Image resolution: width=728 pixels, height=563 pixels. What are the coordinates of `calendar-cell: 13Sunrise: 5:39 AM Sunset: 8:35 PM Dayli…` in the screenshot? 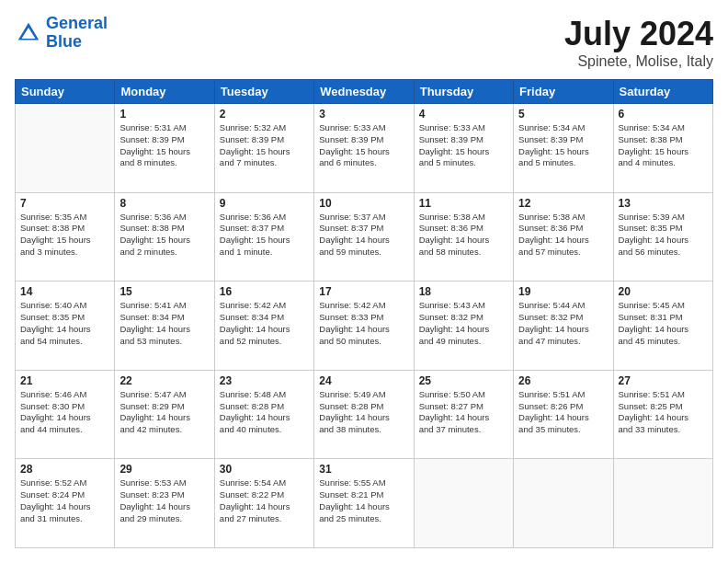 It's located at (663, 237).